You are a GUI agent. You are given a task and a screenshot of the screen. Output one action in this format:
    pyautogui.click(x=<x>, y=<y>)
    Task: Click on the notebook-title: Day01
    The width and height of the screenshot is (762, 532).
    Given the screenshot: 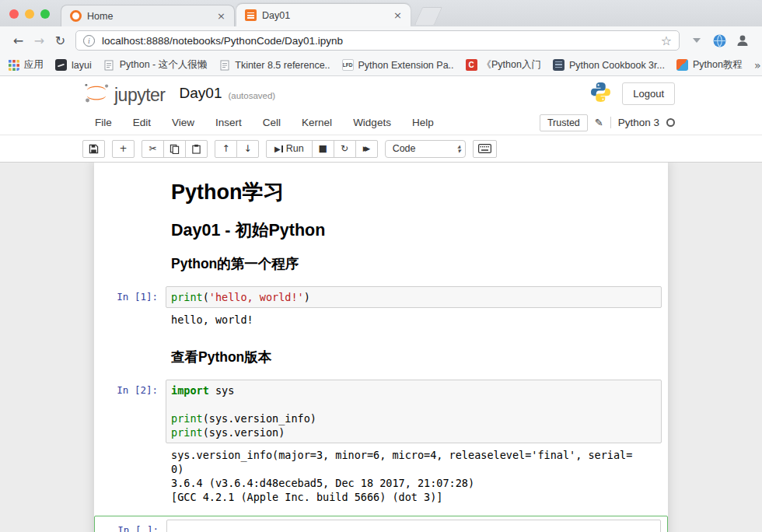 What is the action you would take?
    pyautogui.click(x=201, y=93)
    